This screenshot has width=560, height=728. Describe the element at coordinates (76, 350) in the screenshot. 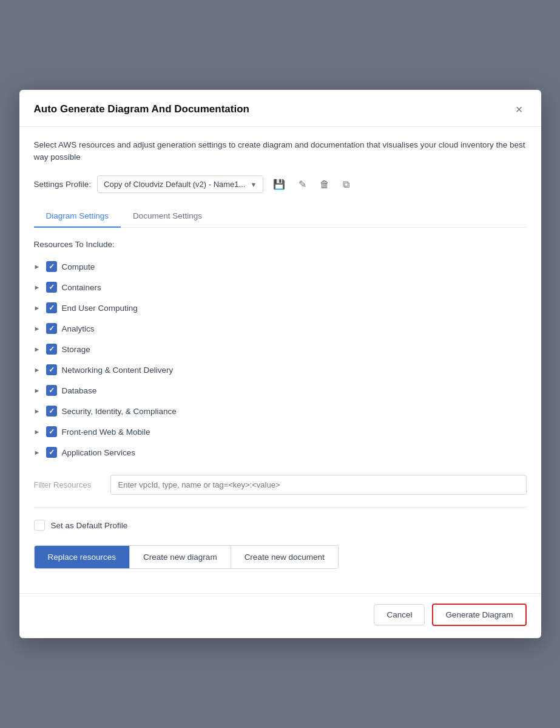

I see `resource-label: Storage` at that location.